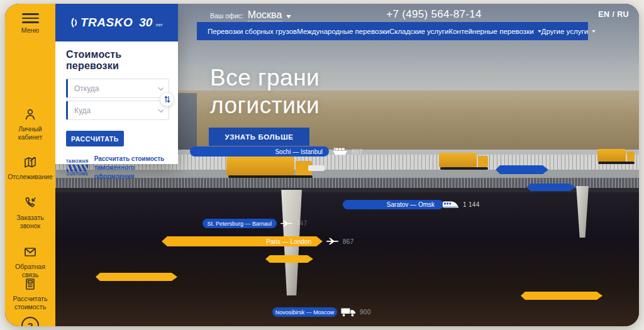 This screenshot has width=644, height=330. What do you see at coordinates (30, 114) in the screenshot?
I see `user-icon` at bounding box center [30, 114].